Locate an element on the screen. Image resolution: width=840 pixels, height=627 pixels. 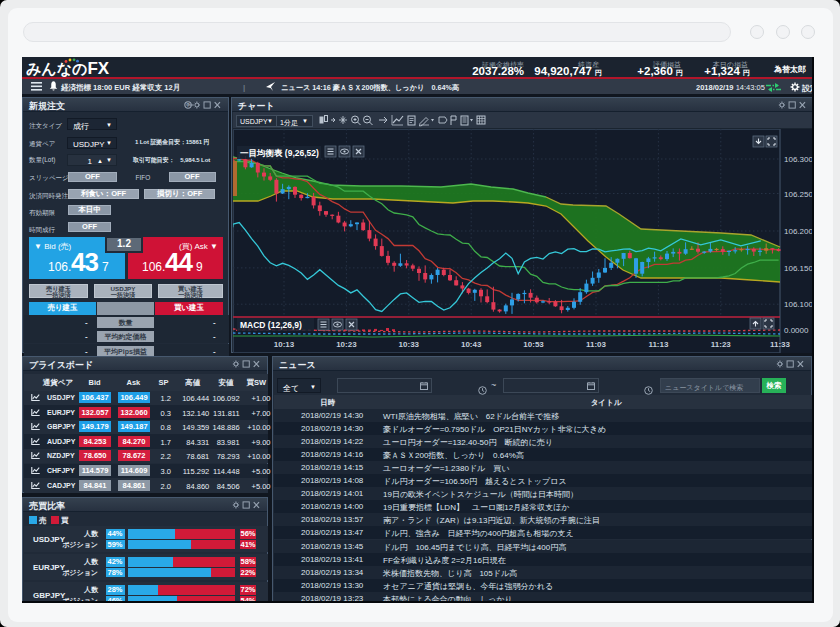
svg-text: MACD (12,26,9) is located at coordinates (271, 325).